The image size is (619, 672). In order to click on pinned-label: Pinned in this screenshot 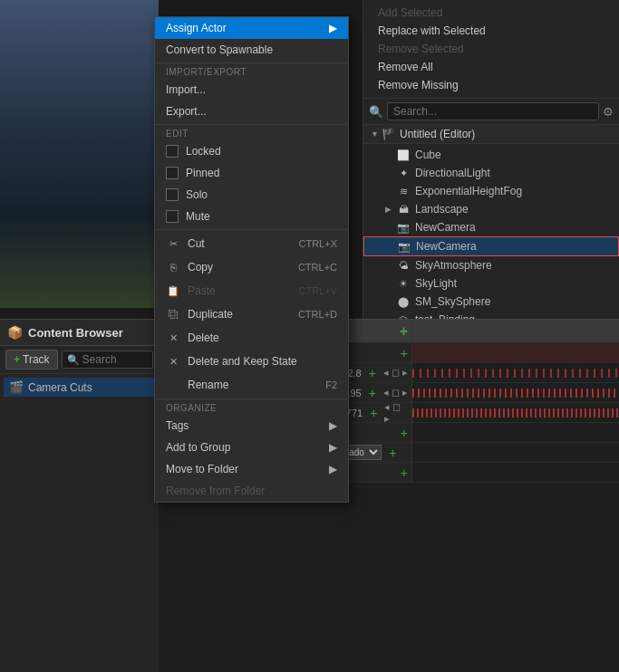, I will do `click(203, 173)`.